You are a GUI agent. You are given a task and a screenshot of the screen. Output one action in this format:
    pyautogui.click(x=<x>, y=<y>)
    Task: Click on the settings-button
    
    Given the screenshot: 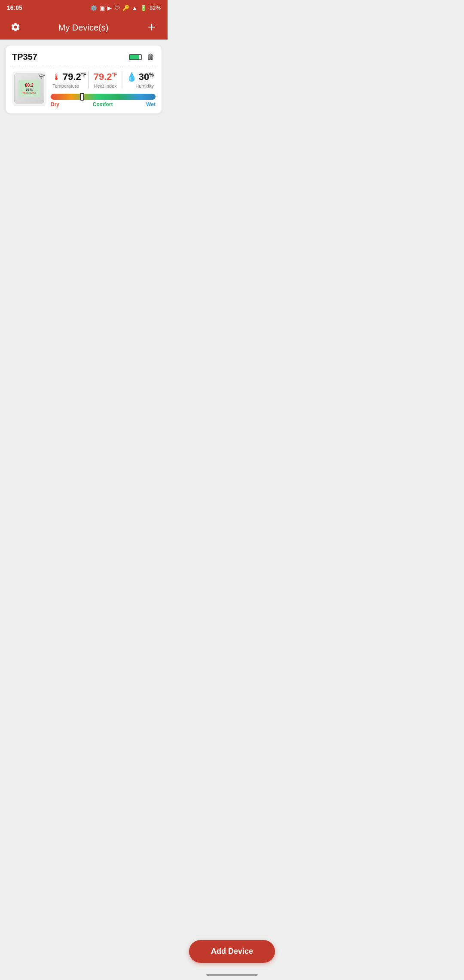 What is the action you would take?
    pyautogui.click(x=15, y=28)
    